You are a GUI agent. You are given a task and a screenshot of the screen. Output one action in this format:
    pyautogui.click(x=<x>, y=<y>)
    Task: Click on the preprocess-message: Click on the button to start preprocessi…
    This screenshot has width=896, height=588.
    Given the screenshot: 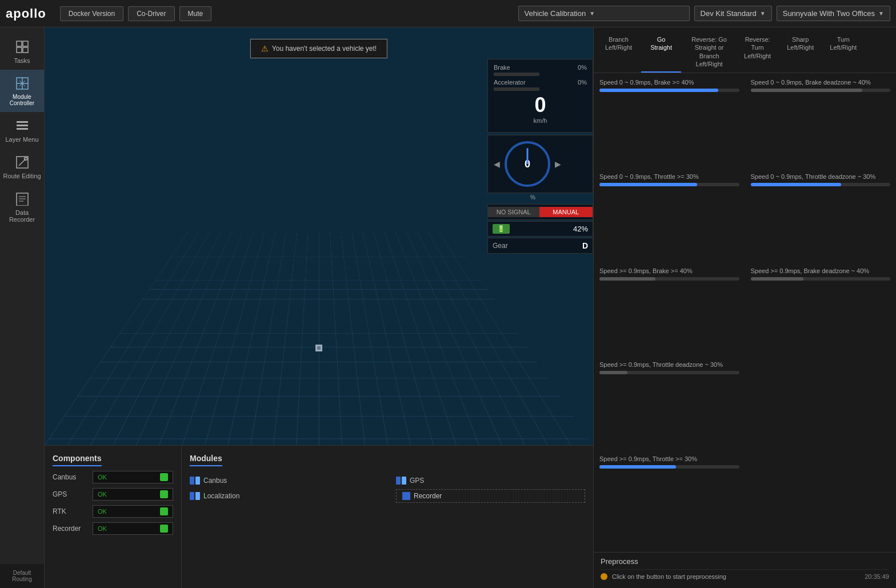 What is the action you would take?
    pyautogui.click(x=669, y=577)
    